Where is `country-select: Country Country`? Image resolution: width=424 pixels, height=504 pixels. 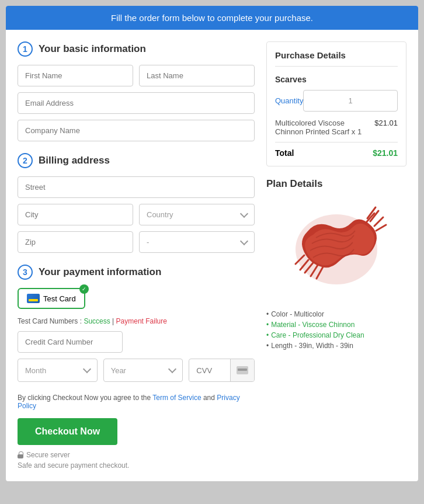
country-select: Country Country is located at coordinates (197, 215).